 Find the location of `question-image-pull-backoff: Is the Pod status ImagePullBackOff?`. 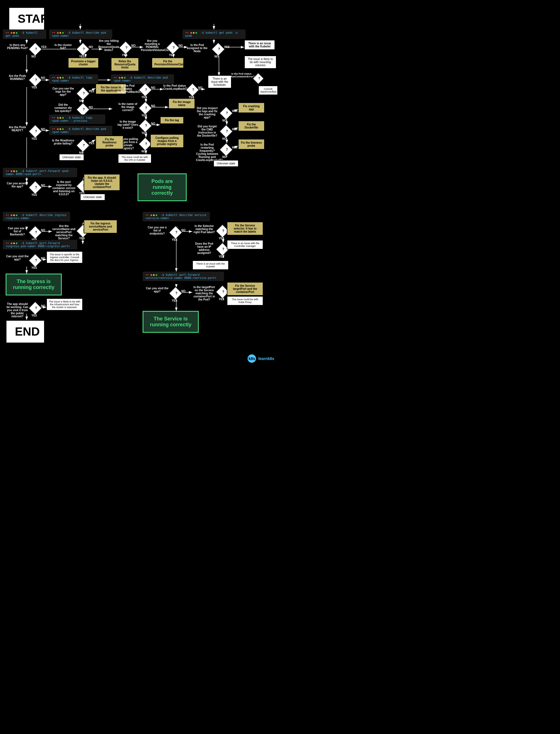

question-image-pull-backoff: Is the Pod status ImagePullBackOff? is located at coordinates (128, 89).